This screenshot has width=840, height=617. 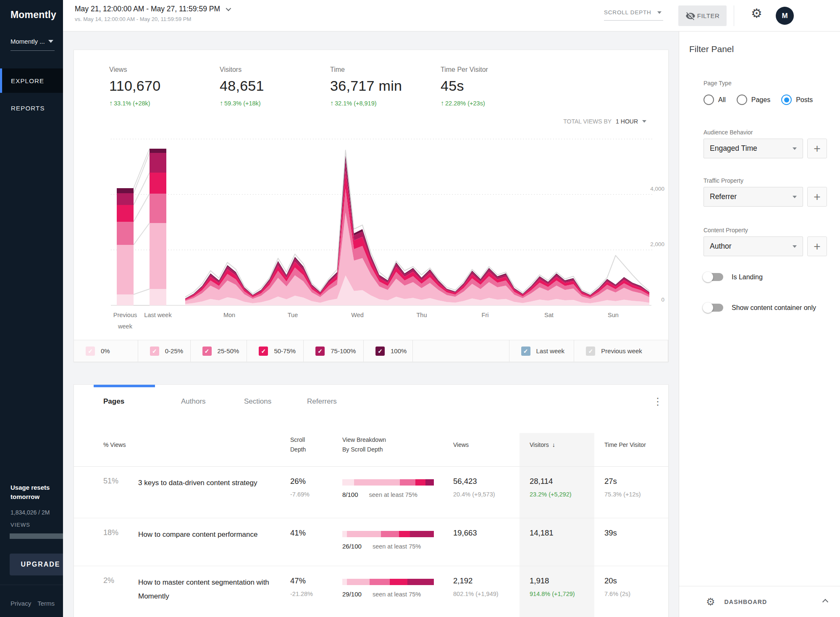 What do you see at coordinates (106, 351) in the screenshot?
I see `legend-item-0: ✓0%` at bounding box center [106, 351].